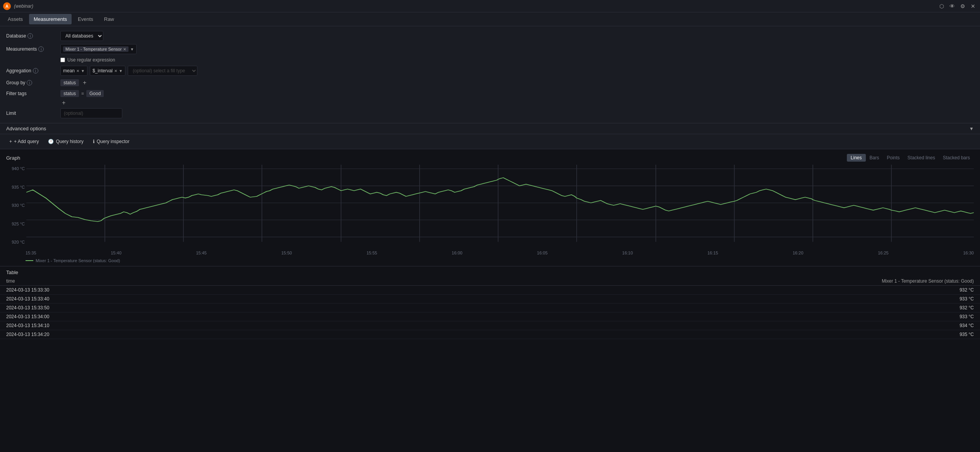  I want to click on x-label-1550: 15:50, so click(287, 253).